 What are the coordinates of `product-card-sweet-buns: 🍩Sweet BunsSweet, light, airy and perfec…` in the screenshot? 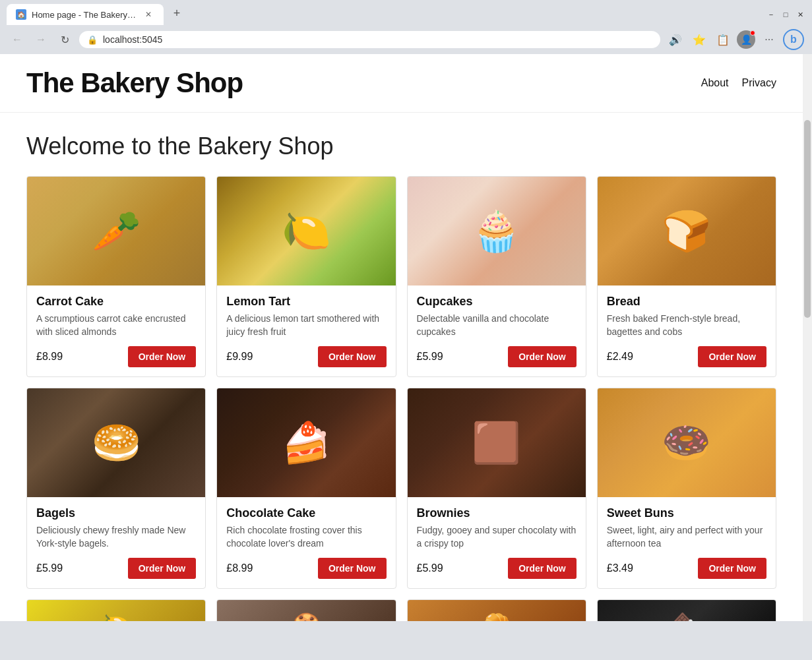 It's located at (687, 488).